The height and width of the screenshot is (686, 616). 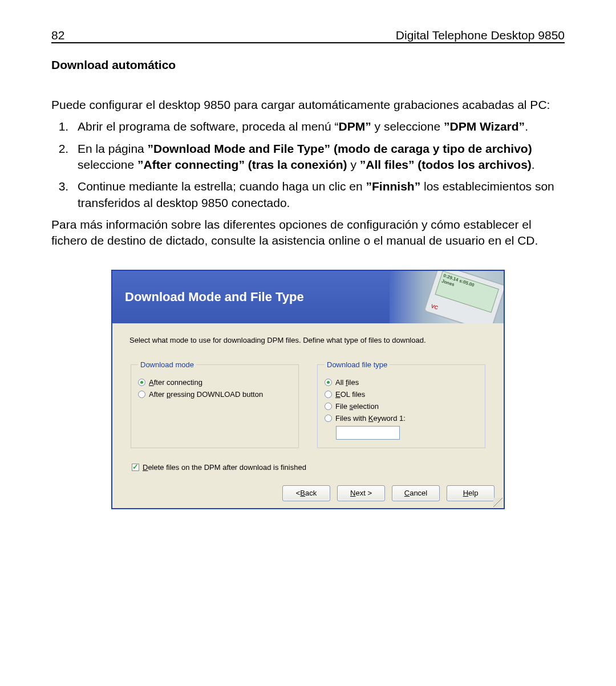 I want to click on outro-text: Para más información sobre las diferente…, so click(x=308, y=233).